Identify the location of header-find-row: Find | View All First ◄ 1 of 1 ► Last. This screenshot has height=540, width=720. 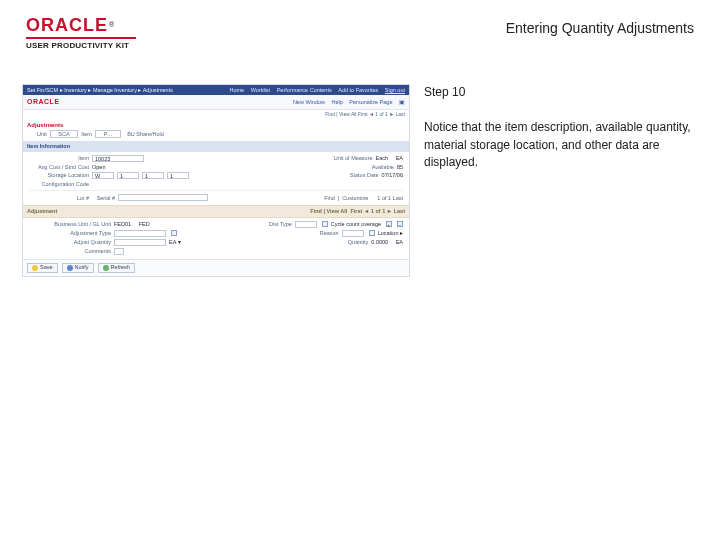
(216, 115).